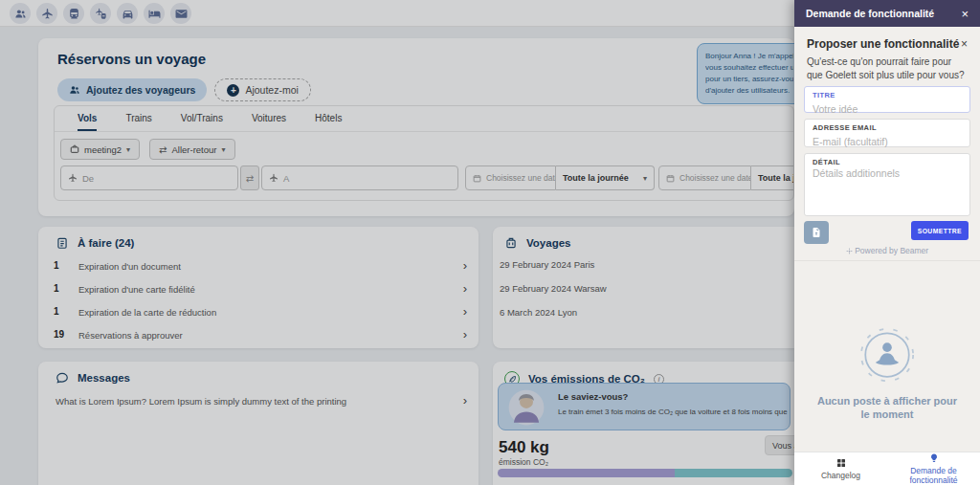  I want to click on search-form-card: Vols Trains Vol/Trains Voitures Hôtels m…, so click(424, 153).